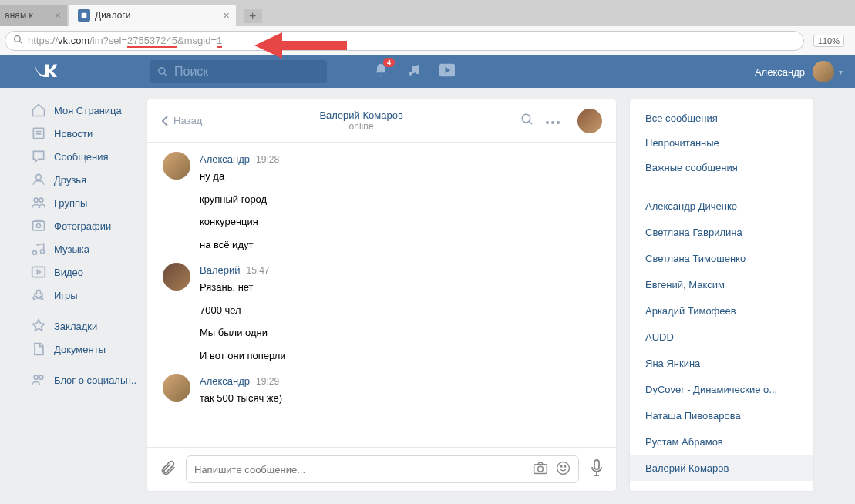  Describe the element at coordinates (722, 389) in the screenshot. I see `dialog-item: DyCover - Динамические о...` at that location.